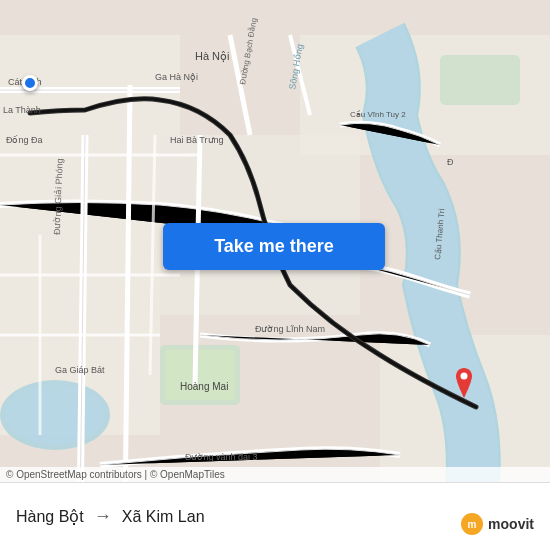  What do you see at coordinates (176, 77) in the screenshot?
I see `svg-text: Ga Hà Nội` at bounding box center [176, 77].